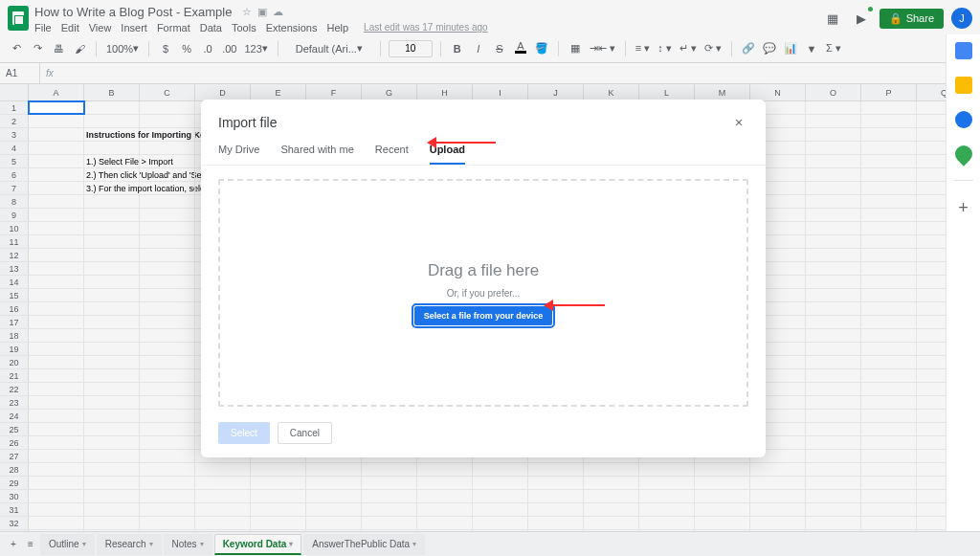  I want to click on dialog-title: Import file, so click(247, 122).